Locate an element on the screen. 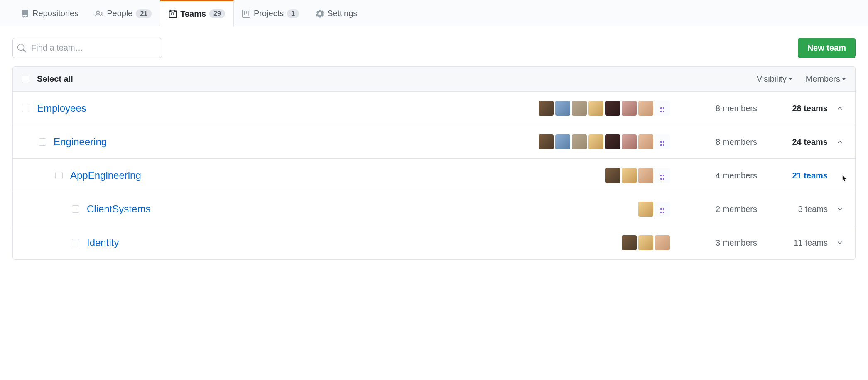 Image resolution: width=868 pixels, height=380 pixels. people-icon is located at coordinates (99, 14).